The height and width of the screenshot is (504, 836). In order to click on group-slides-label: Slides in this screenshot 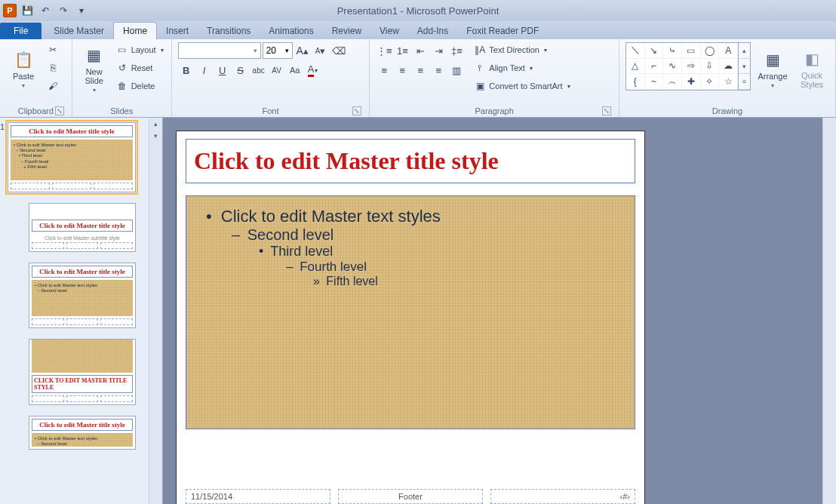, I will do `click(121, 111)`.